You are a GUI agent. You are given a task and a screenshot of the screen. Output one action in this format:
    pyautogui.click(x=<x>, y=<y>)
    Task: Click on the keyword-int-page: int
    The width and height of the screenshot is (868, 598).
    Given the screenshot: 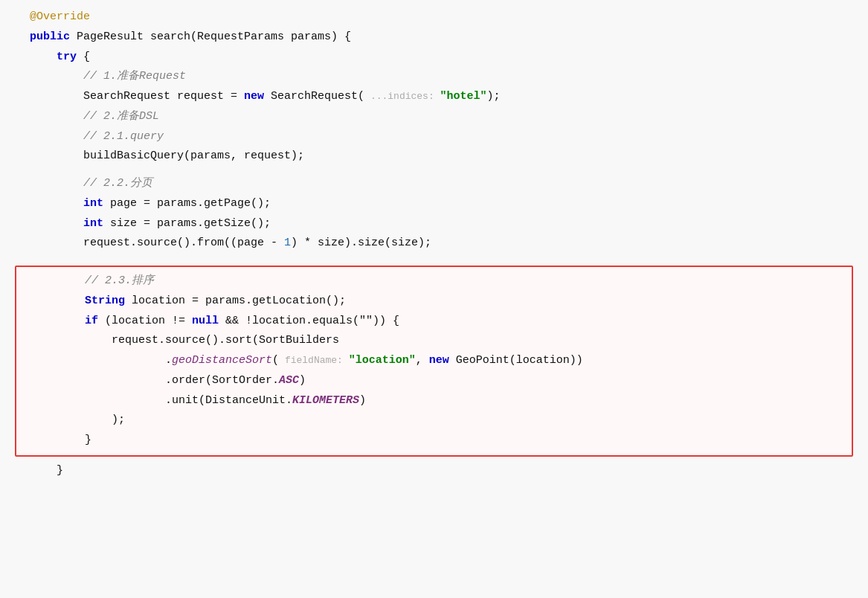 What is the action you would take?
    pyautogui.click(x=94, y=204)
    